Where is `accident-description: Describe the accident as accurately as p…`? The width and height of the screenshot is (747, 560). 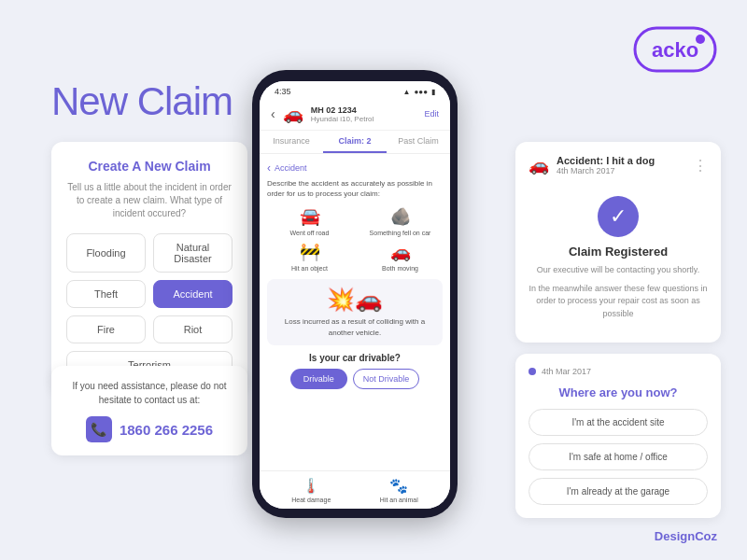
accident-description: Describe the accident as accurately as p… is located at coordinates (355, 189).